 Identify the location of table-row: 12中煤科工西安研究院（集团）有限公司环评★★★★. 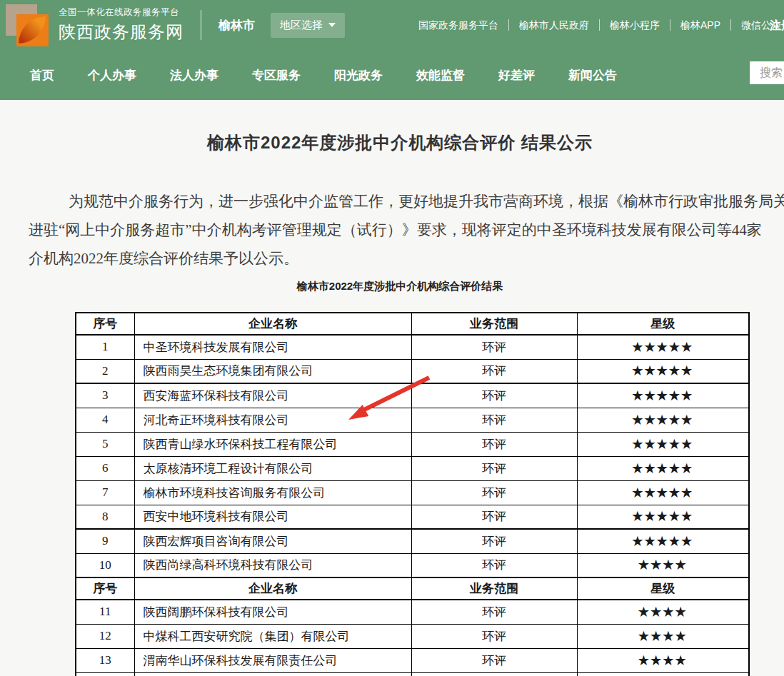
(413, 636).